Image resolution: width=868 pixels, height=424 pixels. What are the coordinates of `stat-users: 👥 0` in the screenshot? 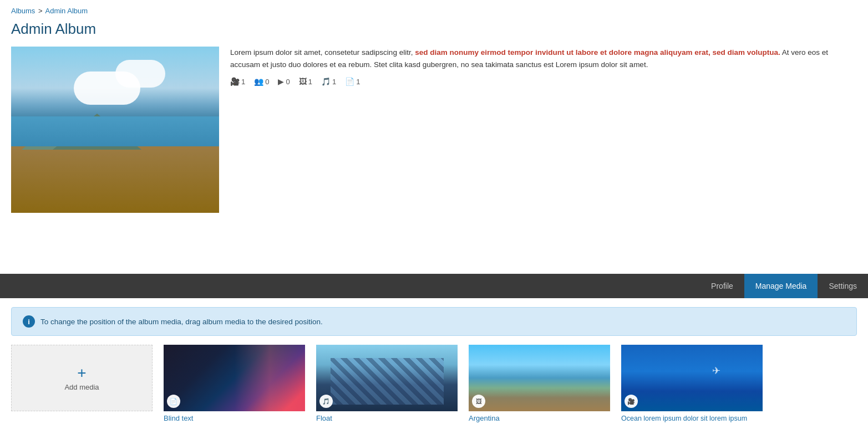 It's located at (262, 81).